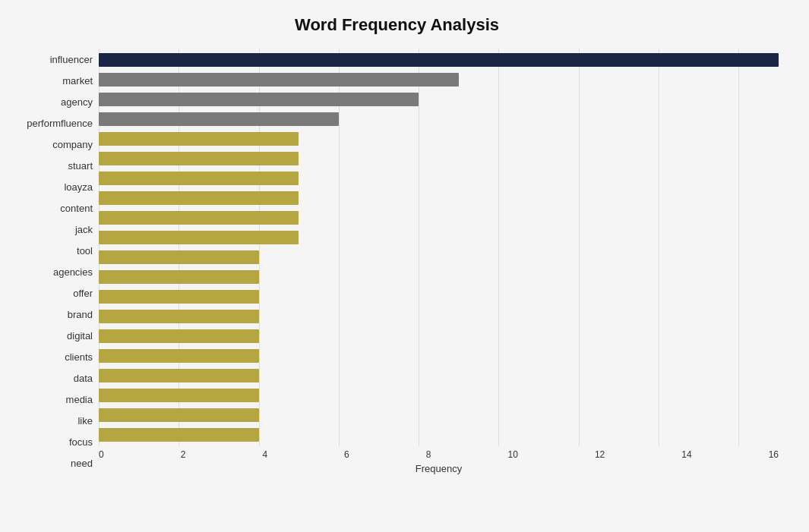  Describe the element at coordinates (439, 277) in the screenshot. I see `bar-row-offer` at that location.